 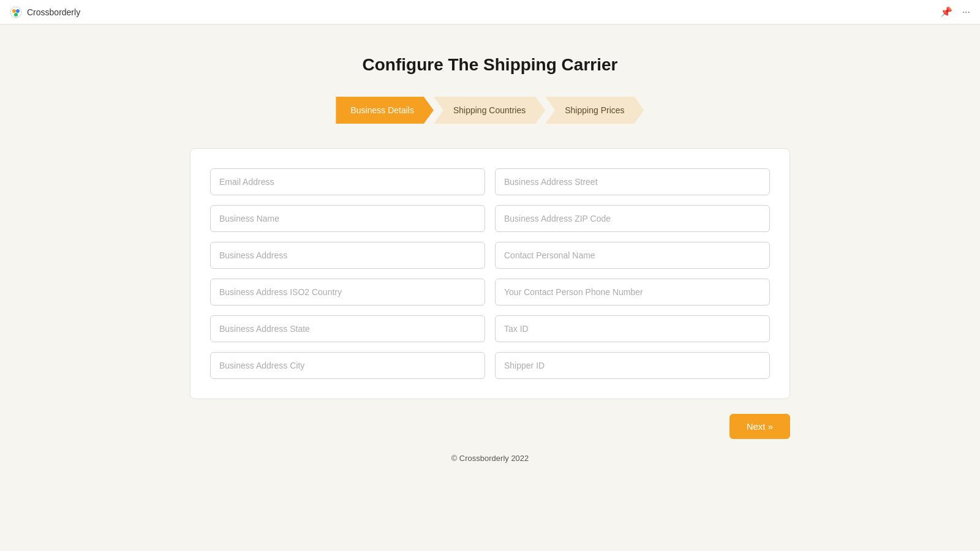 I want to click on contact-personal-name-input, so click(x=632, y=255).